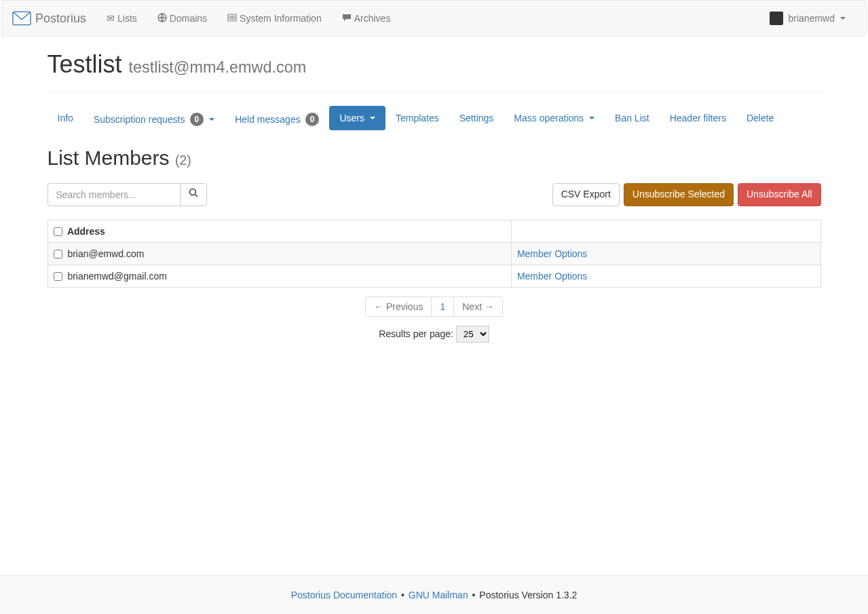 The image size is (868, 614). What do you see at coordinates (61, 19) in the screenshot?
I see `brand-text: Postorius` at bounding box center [61, 19].